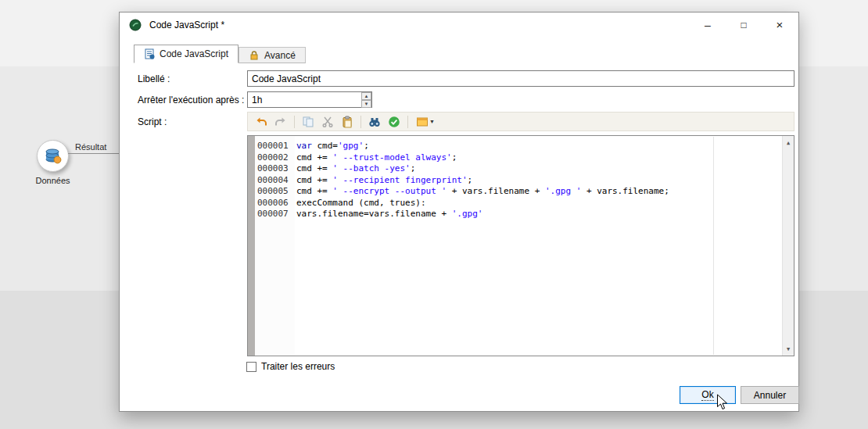 The width and height of the screenshot is (868, 429). I want to click on spin-down-button: ▼, so click(366, 104).